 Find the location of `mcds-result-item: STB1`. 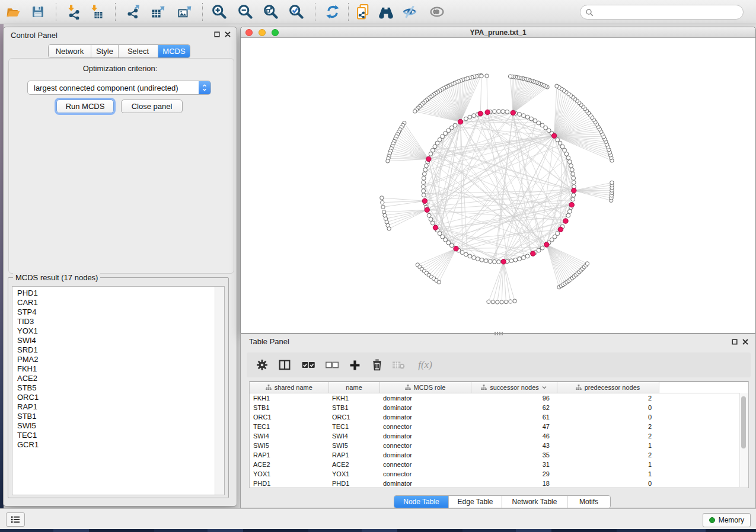

mcds-result-item: STB1 is located at coordinates (121, 416).